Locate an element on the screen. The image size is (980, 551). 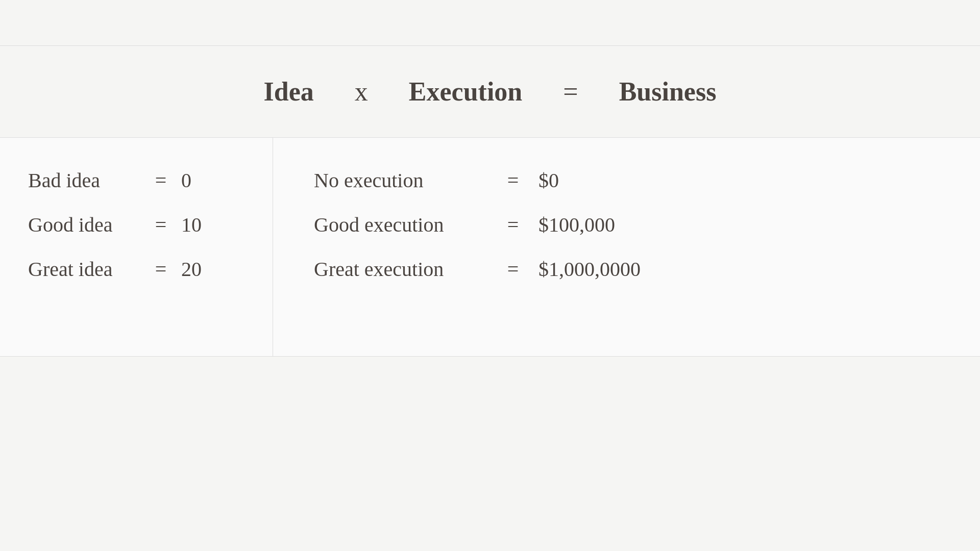
execution-value-great: $1,000,0000 is located at coordinates (590, 269).